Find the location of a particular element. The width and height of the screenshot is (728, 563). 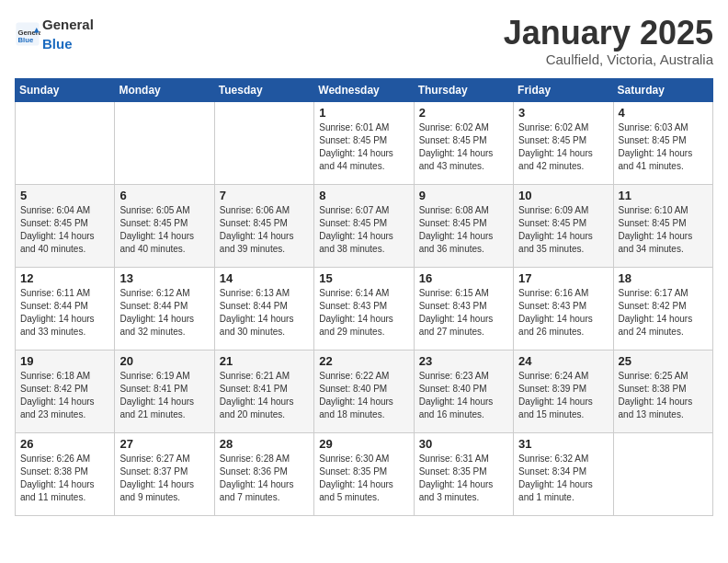

day-number: 13 is located at coordinates (164, 278).